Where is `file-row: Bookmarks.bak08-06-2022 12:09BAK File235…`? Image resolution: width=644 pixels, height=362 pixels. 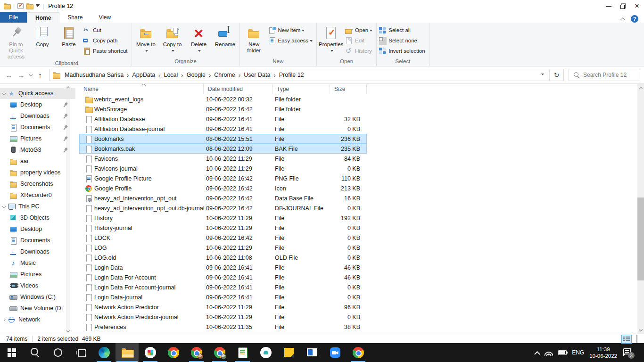 file-row: Bookmarks.bak08-06-2022 12:09BAK File235… is located at coordinates (223, 149).